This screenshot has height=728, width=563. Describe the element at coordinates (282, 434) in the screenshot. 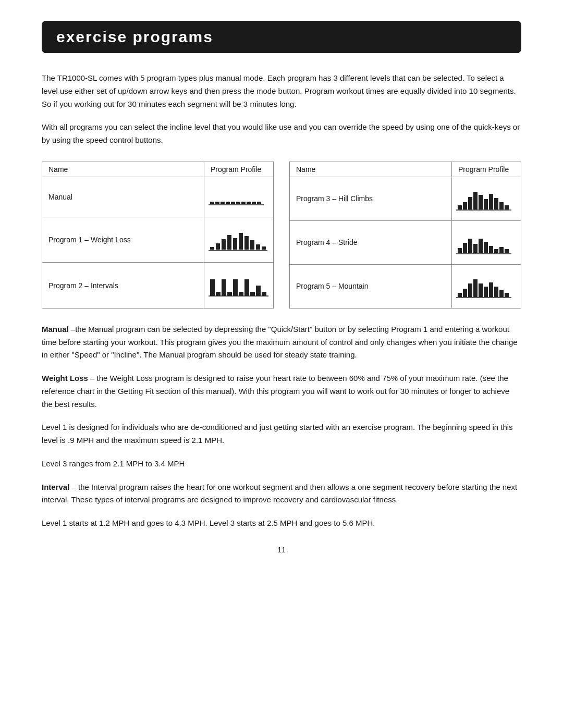

I see `plain-paragraph-level1: Level 1 is designed for individuals who …` at that location.